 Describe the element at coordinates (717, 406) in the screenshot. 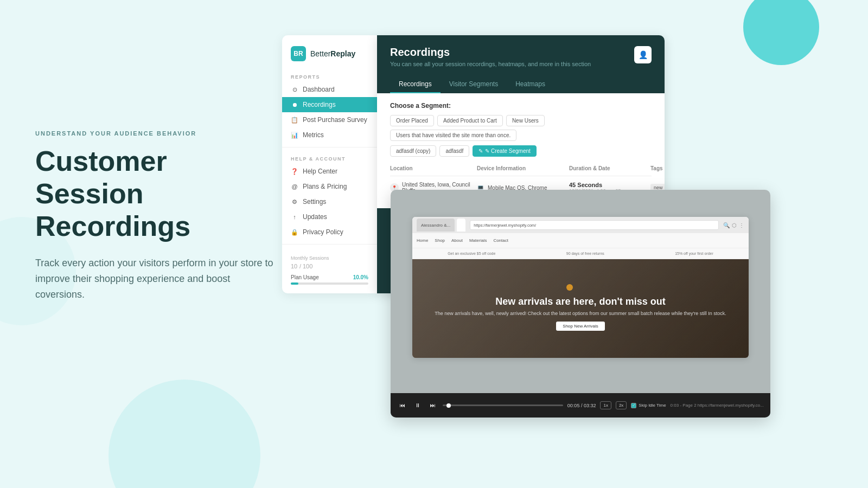

I see `page-info: 0:03 - Page 2 https://farmenjewel.myshop…` at that location.